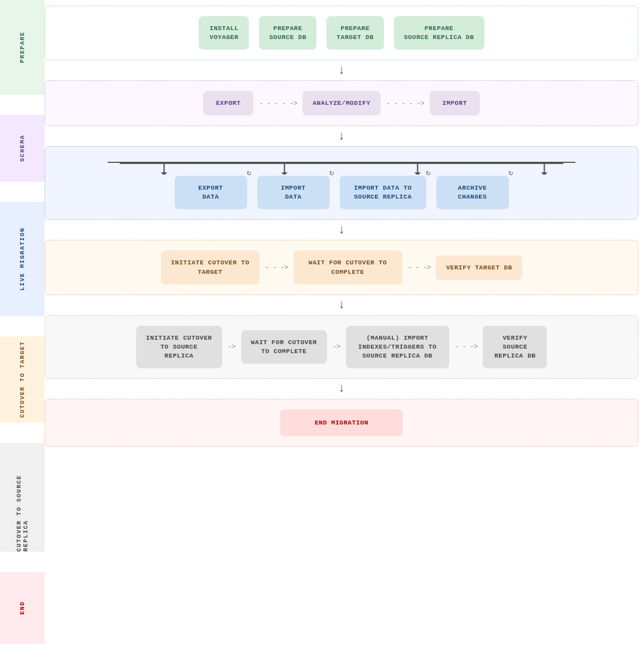  What do you see at coordinates (342, 33) in the screenshot?
I see `prepare-boxes: INSTALLVOYAGER PREPARESOURCE DB PREPARET…` at bounding box center [342, 33].